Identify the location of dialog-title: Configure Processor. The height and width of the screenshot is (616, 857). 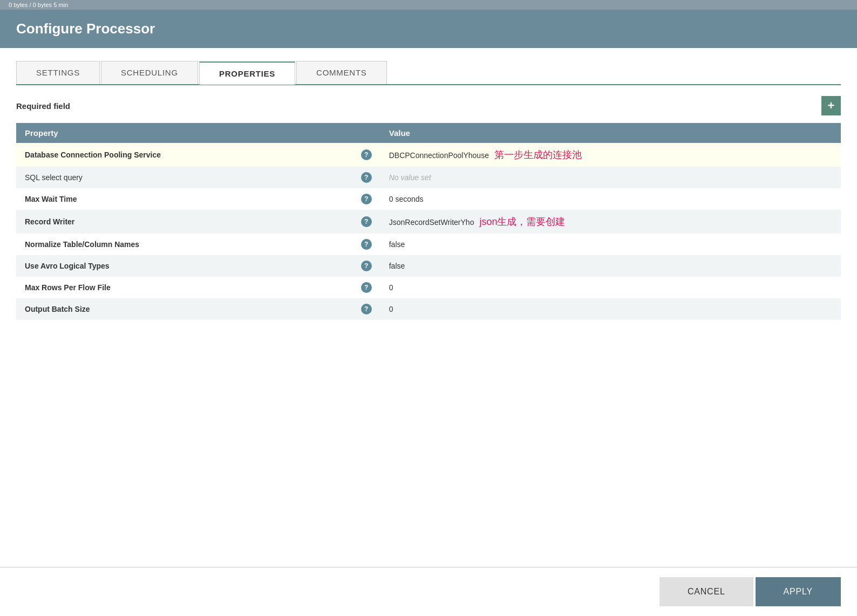
(428, 29).